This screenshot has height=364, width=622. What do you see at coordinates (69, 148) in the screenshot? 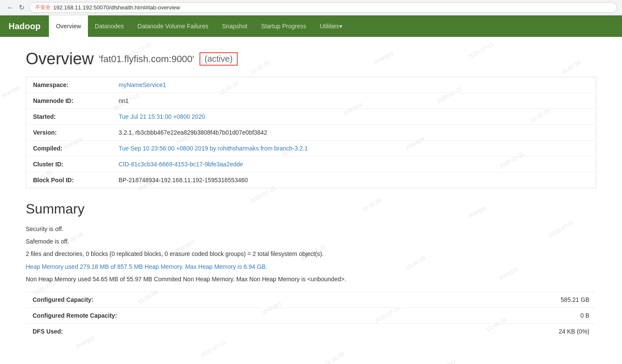
I see `info-label-4: Compiled:` at bounding box center [69, 148].